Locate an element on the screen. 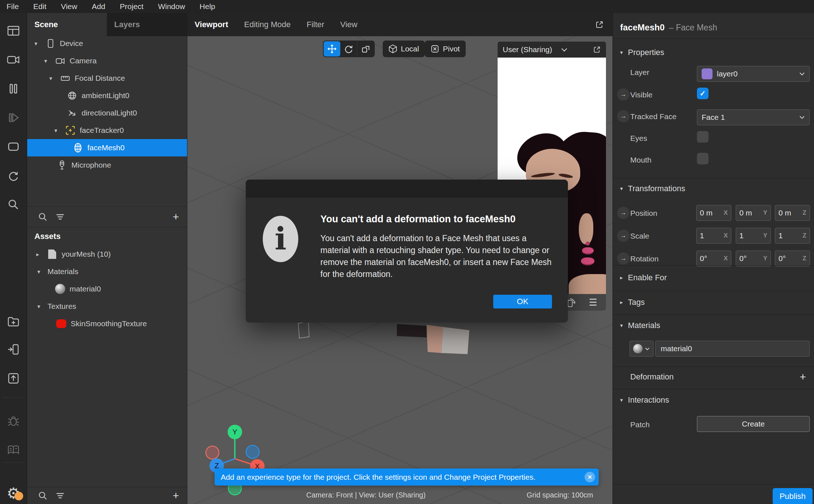 The height and width of the screenshot is (504, 814). close-icon: ✕ is located at coordinates (590, 477).